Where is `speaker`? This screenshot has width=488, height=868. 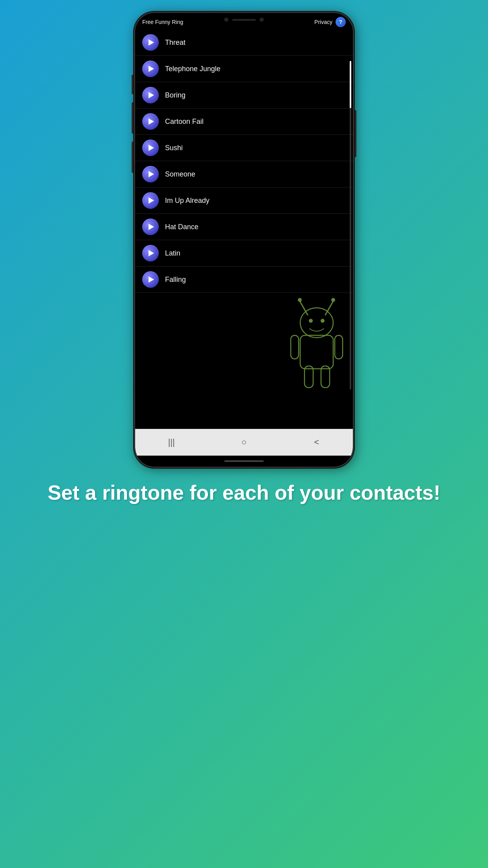
speaker is located at coordinates (244, 20).